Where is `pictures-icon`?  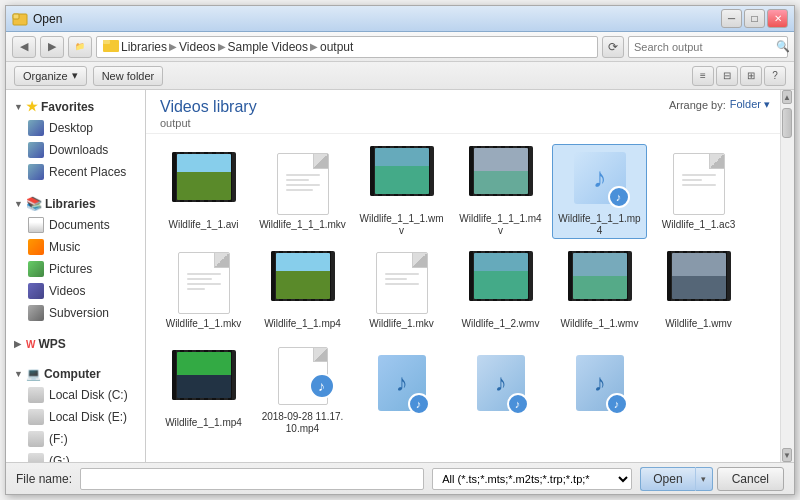
pictures-icon is located at coordinates (36, 269).